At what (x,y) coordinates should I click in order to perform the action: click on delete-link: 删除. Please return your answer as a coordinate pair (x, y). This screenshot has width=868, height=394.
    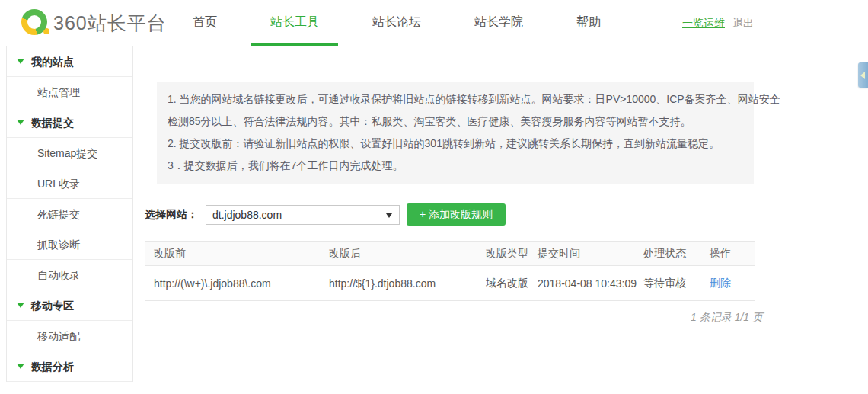
    Looking at the image, I should click on (720, 283).